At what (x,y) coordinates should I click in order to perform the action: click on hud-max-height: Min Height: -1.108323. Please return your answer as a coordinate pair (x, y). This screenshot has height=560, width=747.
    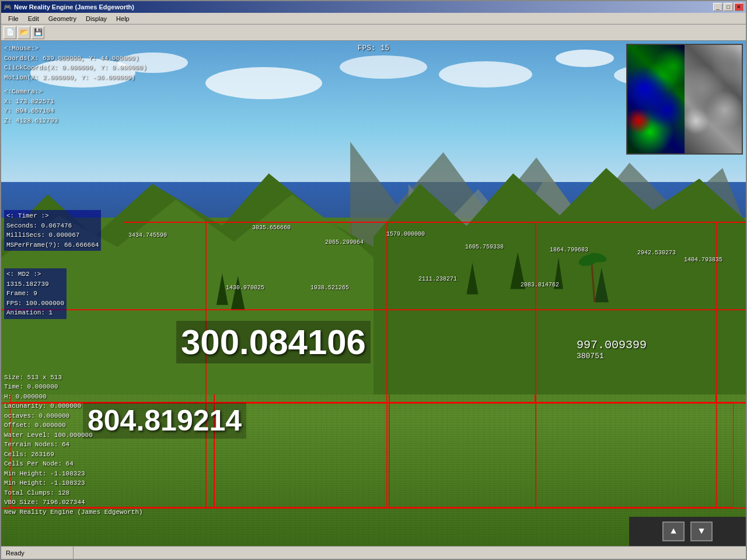
    Looking at the image, I should click on (74, 483).